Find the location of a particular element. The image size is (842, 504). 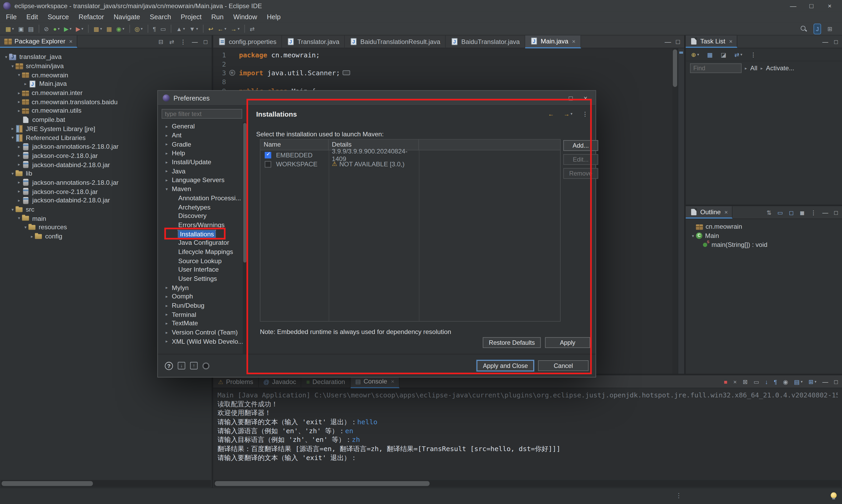

remove-all-launches-icon: ⊠ is located at coordinates (745, 382).